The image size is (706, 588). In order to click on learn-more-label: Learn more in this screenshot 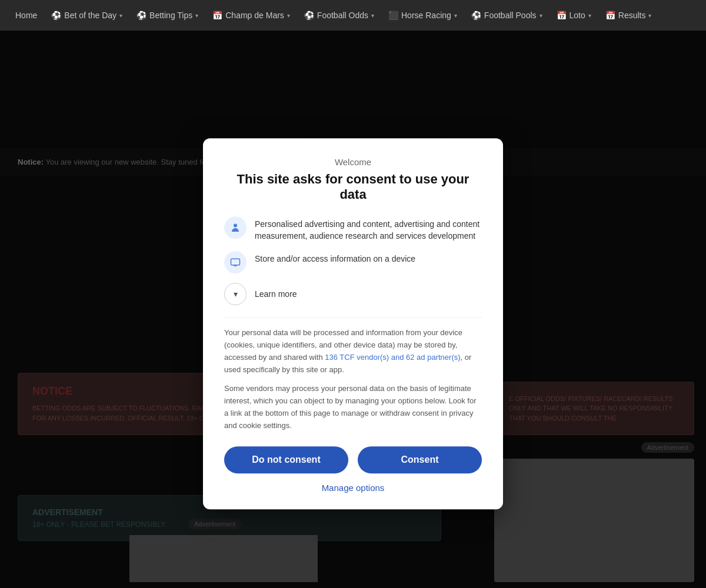, I will do `click(276, 294)`.